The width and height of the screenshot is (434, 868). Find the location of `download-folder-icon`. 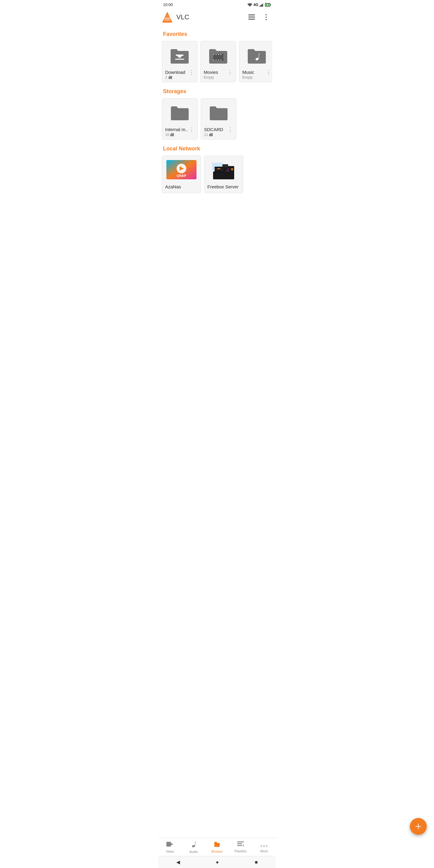

download-folder-icon is located at coordinates (180, 56).